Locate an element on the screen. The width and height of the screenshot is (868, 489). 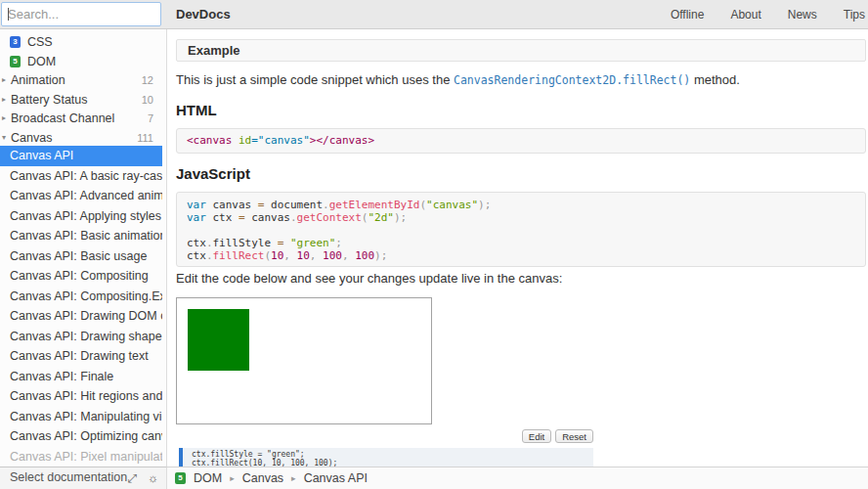
sidebar-item-battery-status: ▸Battery Status10 is located at coordinates (83, 100).